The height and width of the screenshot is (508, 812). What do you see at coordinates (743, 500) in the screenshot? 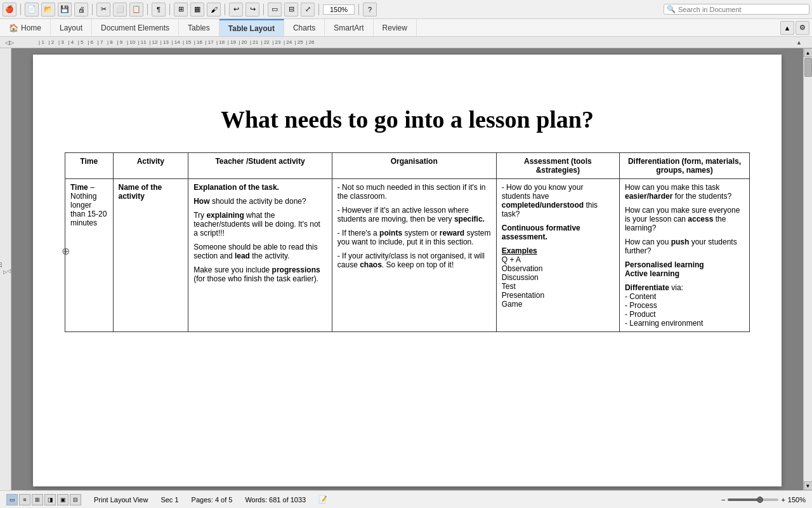
I see `zoom-fill` at bounding box center [743, 500].